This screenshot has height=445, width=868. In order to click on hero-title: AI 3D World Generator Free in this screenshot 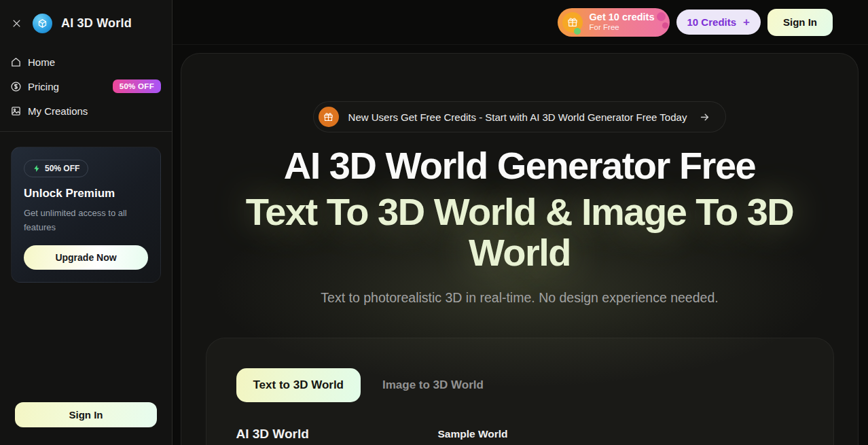, I will do `click(520, 166)`.